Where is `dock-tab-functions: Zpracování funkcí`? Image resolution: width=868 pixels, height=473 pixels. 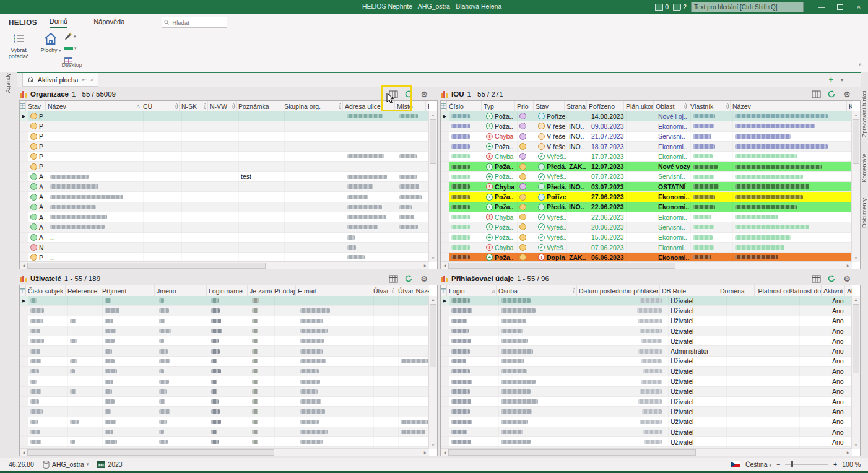
dock-tab-functions: Zpracování funkcí is located at coordinates (864, 114).